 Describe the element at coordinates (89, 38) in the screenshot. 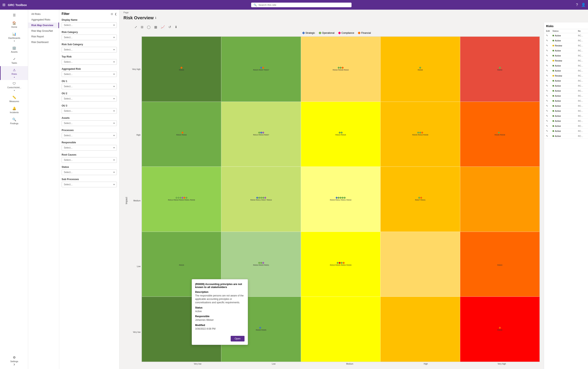

I see `filter-select-risk-category: Select... ▾` at that location.